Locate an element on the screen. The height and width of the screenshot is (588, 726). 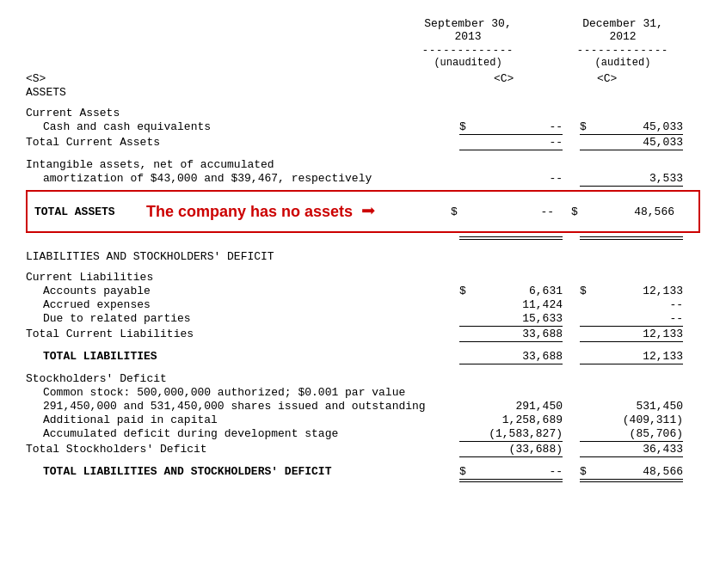
total-liab-line is located at coordinates (363, 364).